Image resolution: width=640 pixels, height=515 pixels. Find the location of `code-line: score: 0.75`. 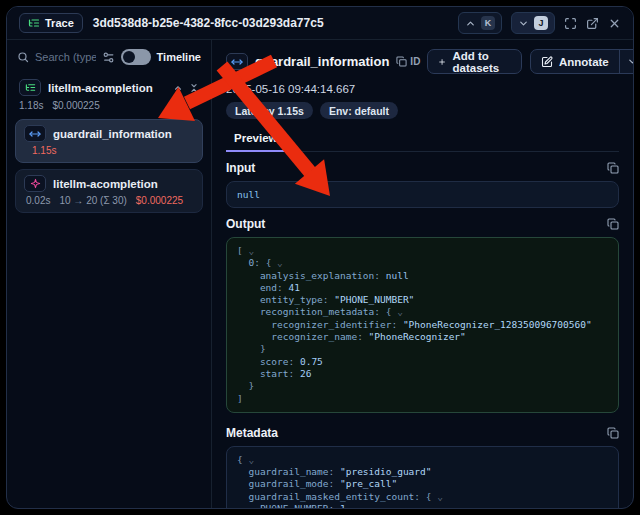

code-line: score: 0.75 is located at coordinates (422, 362).